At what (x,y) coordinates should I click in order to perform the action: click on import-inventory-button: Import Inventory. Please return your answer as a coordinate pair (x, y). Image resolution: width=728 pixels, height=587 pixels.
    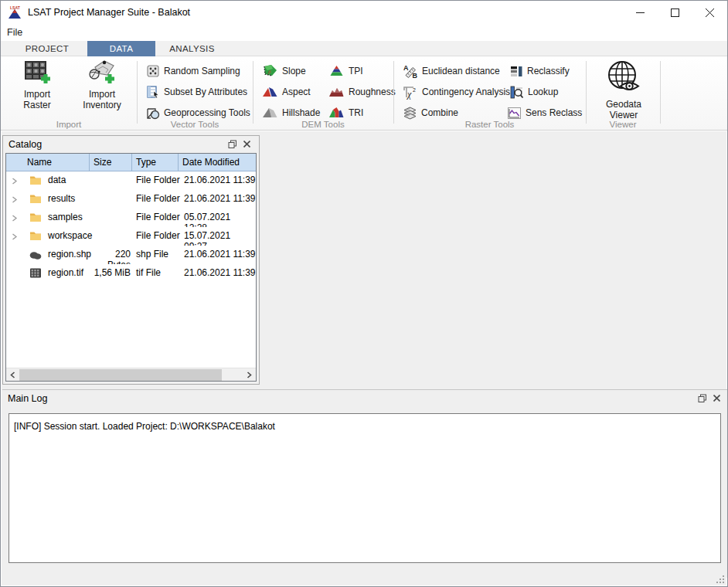
    Looking at the image, I should click on (102, 93).